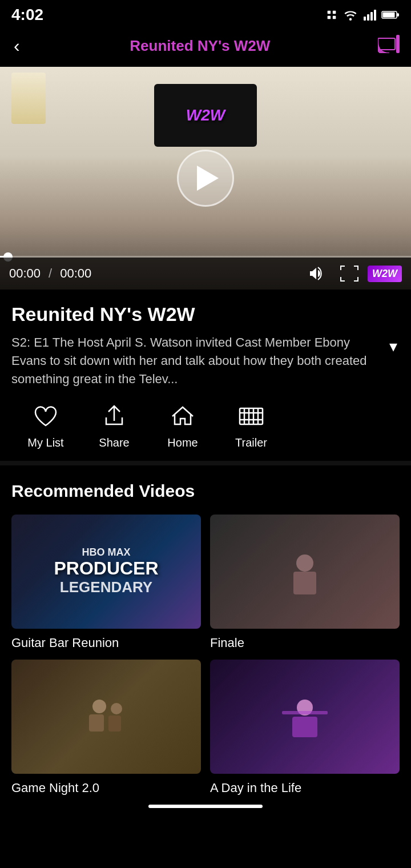 This screenshot has width=411, height=868. Describe the element at coordinates (114, 443) in the screenshot. I see `share-label: Share` at that location.